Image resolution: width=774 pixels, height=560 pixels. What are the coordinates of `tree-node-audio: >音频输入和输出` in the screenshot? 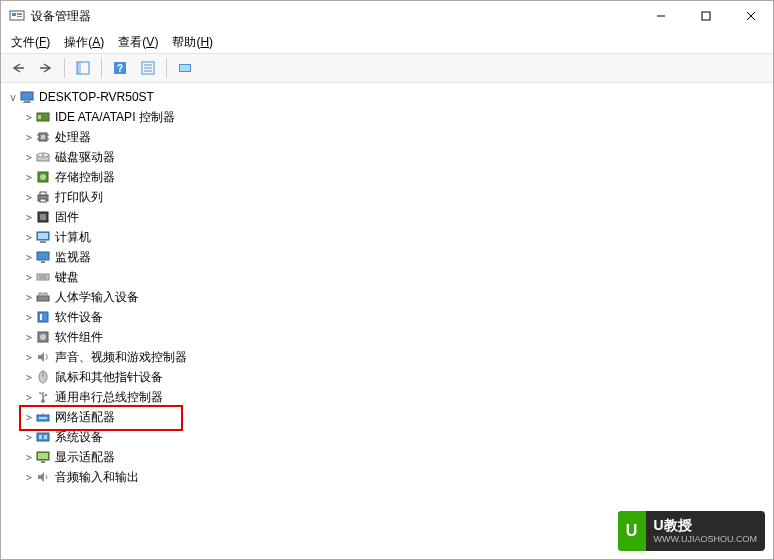 It's located at (395, 477).